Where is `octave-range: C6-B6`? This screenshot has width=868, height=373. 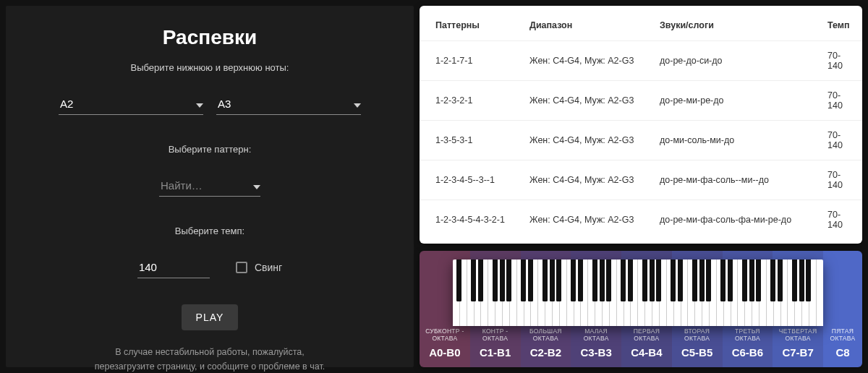
octave-range: C6-B6 is located at coordinates (748, 353).